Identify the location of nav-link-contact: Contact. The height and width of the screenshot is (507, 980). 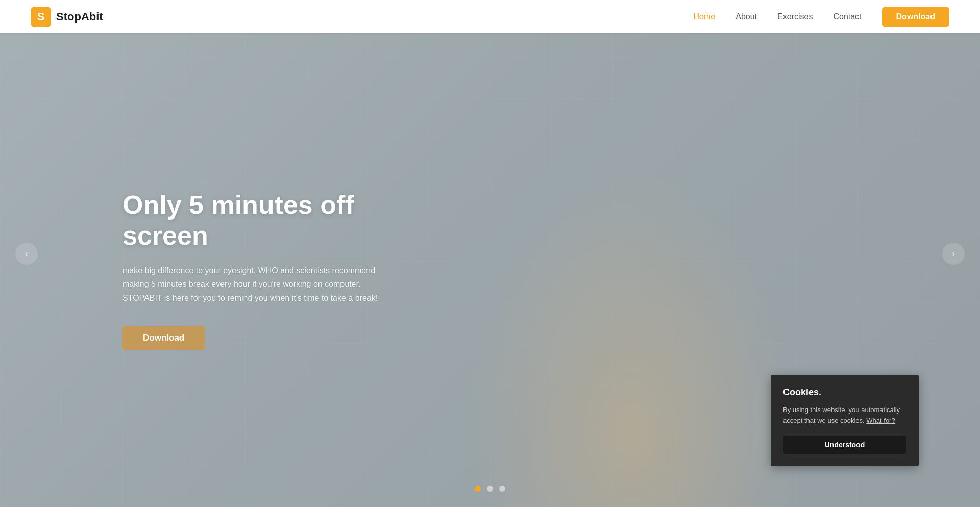
(847, 16).